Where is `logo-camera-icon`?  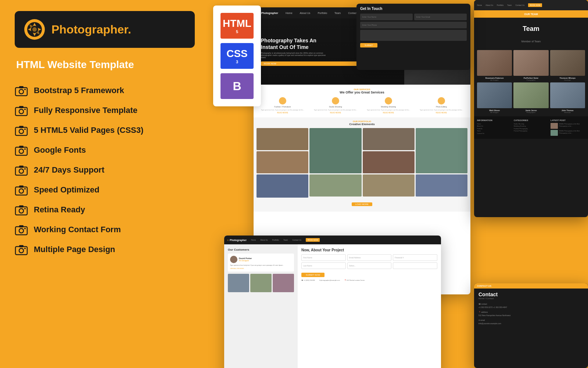
logo-camera-icon is located at coordinates (35, 29).